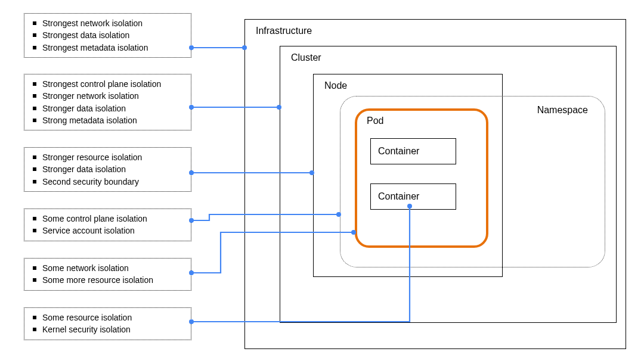 The image size is (644, 361). What do you see at coordinates (107, 274) in the screenshot?
I see `isolation-box-pod: Some network isolation Some more resourc…` at bounding box center [107, 274].